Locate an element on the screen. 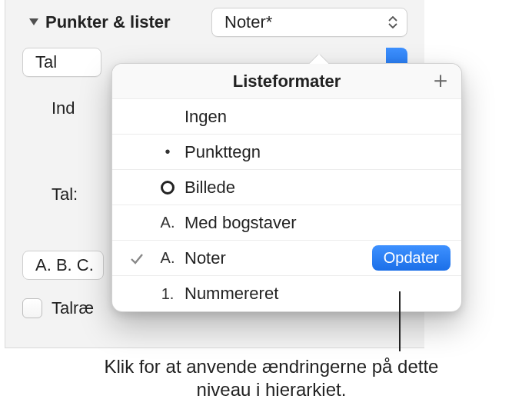 This screenshot has width=532, height=419. popover-header: Listeformater ＋ is located at coordinates (287, 81).